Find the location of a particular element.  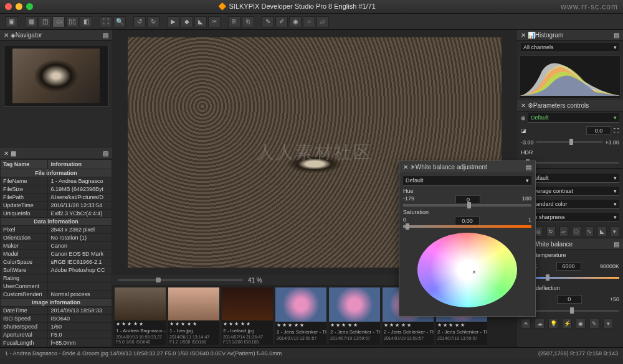

table-row: ColorSpacesRGB IEC61966-2.1 is located at coordinates (56, 263).